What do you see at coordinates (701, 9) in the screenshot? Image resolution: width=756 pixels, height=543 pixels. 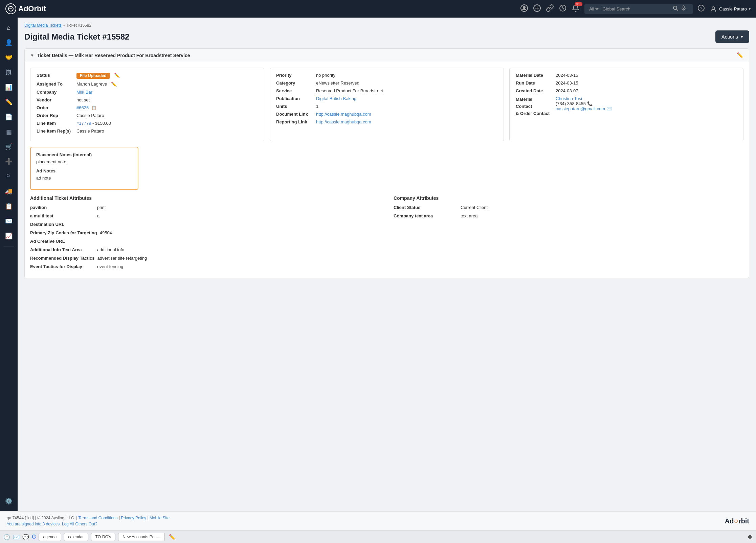 I see `help-btn: ?` at bounding box center [701, 9].